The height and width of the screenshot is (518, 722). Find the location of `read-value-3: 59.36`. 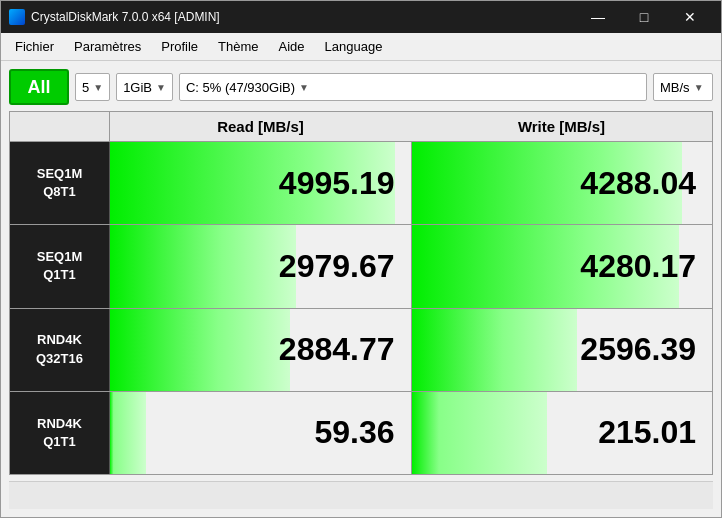

read-value-3: 59.36 is located at coordinates (354, 432).